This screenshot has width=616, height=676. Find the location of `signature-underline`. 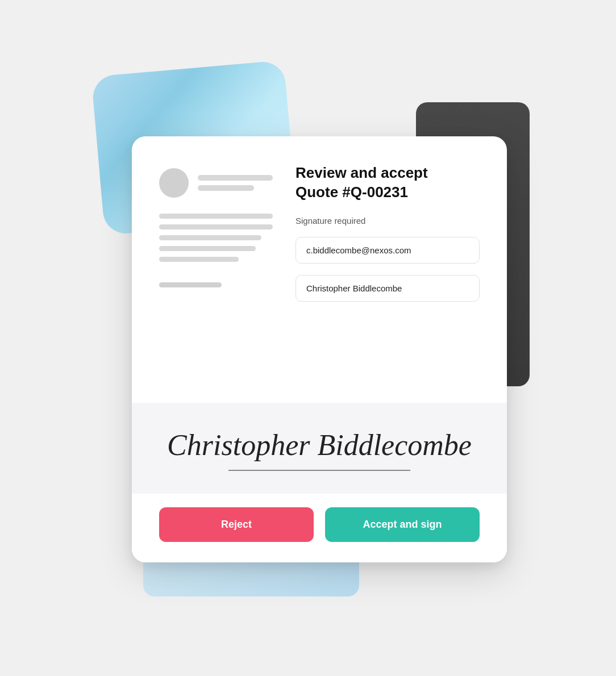

signature-underline is located at coordinates (319, 470).